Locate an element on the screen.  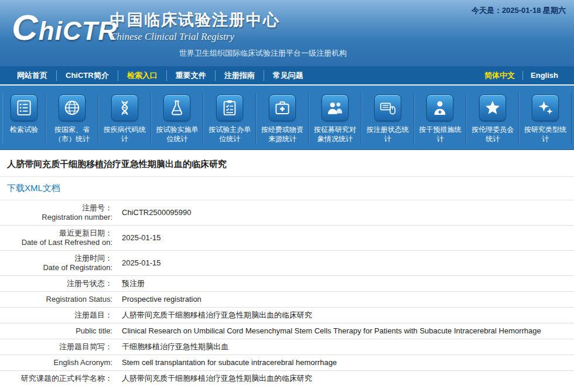
toolbar-item-label: 检索试验 is located at coordinates (24, 129).